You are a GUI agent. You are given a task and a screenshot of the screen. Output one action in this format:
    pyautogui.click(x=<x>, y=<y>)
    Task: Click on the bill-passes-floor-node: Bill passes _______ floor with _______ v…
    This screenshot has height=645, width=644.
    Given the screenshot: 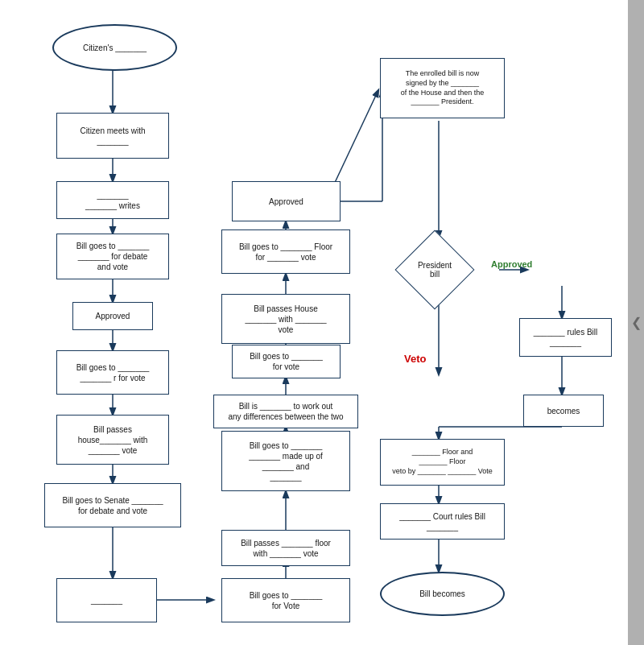 What is the action you would take?
    pyautogui.click(x=286, y=548)
    